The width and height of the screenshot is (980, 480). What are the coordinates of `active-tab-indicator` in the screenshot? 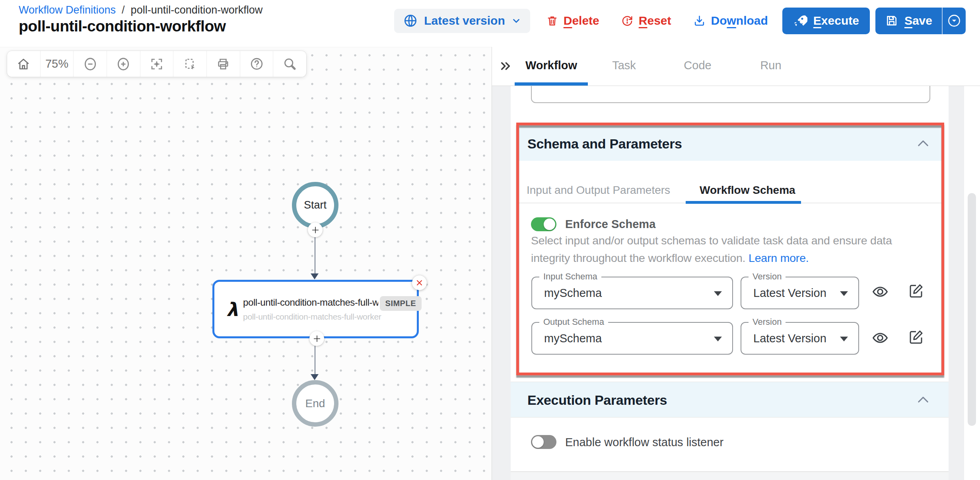 It's located at (551, 84).